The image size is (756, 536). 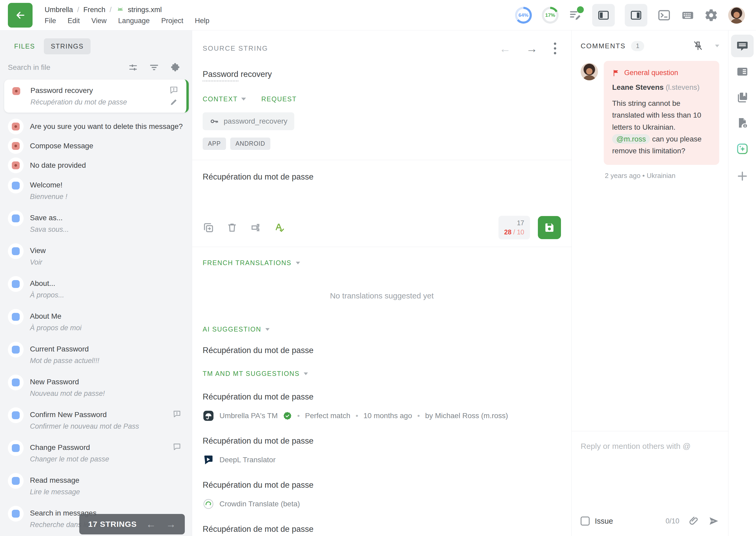 What do you see at coordinates (742, 123) in the screenshot?
I see `file-context-tab-button` at bounding box center [742, 123].